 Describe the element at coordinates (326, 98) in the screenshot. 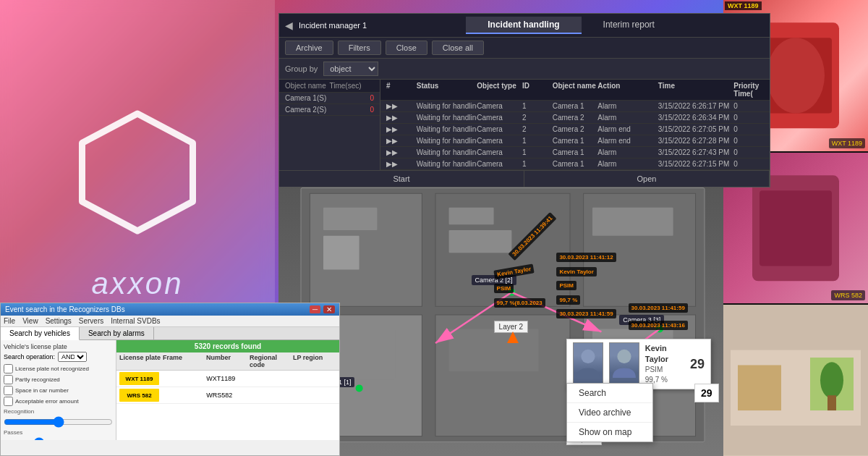

I see `sub-row-1-name: Camera 1(S)` at that location.